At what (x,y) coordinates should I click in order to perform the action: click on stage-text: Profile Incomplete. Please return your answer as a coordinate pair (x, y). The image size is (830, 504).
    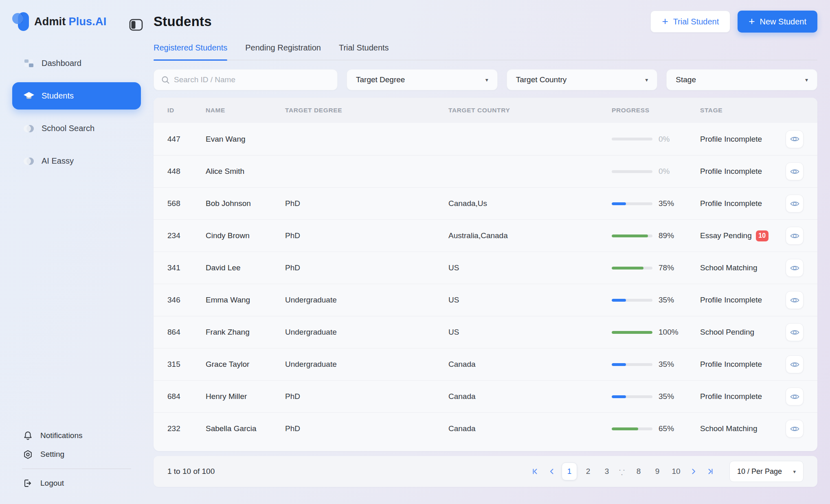
    Looking at the image, I should click on (731, 171).